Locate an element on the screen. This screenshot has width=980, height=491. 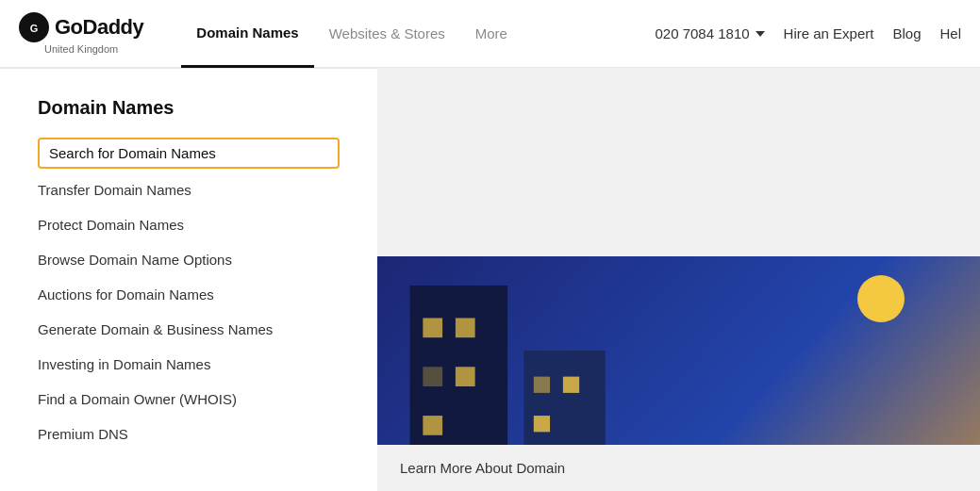
dropdown-link-search-domain: Search for Domain Names is located at coordinates (189, 153).